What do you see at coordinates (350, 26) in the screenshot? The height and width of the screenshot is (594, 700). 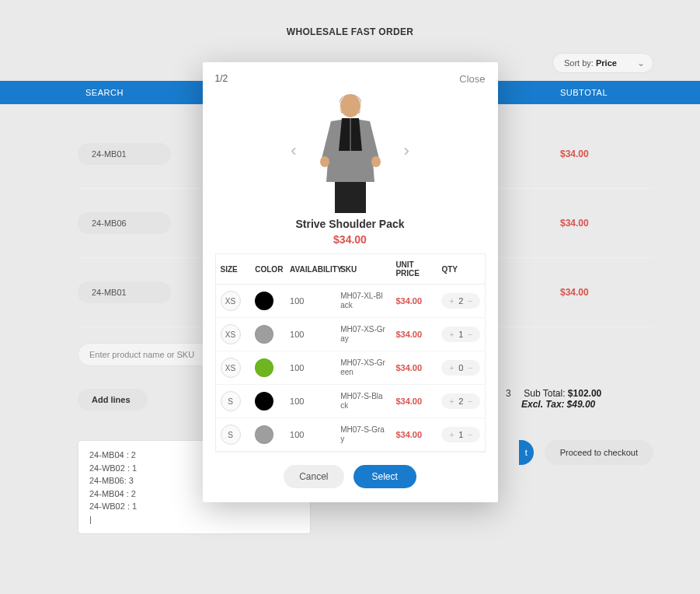 I see `page-title: WHOLESALE FAST ORDER` at bounding box center [350, 26].